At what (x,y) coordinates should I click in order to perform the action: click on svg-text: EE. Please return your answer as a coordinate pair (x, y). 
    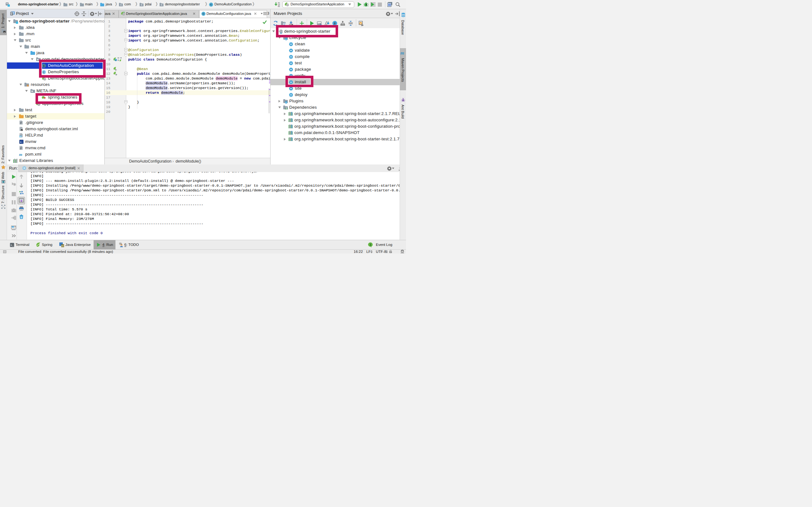
    Looking at the image, I should click on (62, 246).